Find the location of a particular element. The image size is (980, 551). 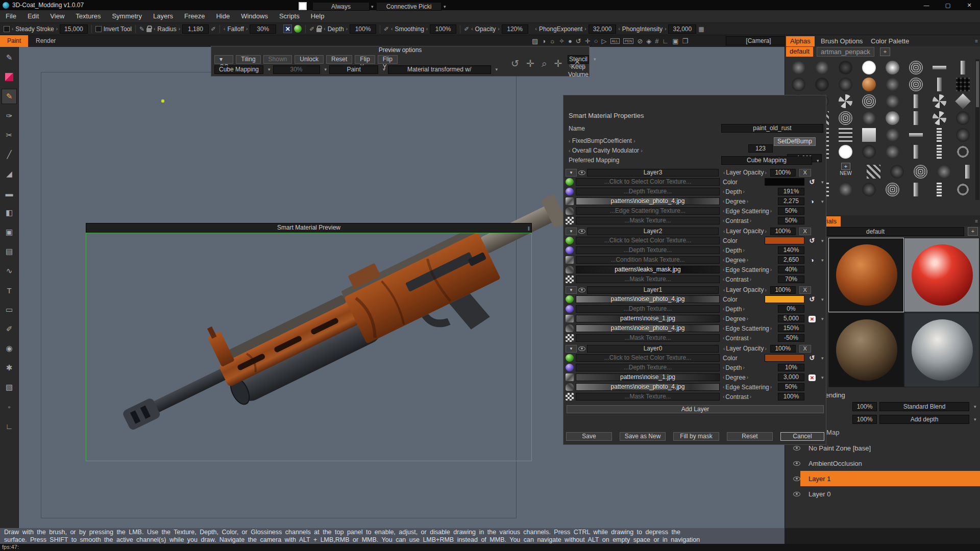

pan-icon: ✛ is located at coordinates (558, 63).